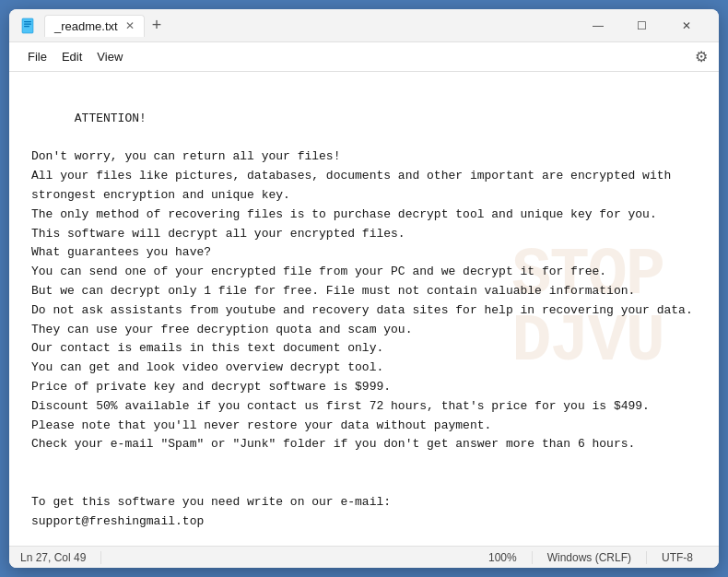 The height and width of the screenshot is (577, 728). I want to click on menu-view: View, so click(110, 57).